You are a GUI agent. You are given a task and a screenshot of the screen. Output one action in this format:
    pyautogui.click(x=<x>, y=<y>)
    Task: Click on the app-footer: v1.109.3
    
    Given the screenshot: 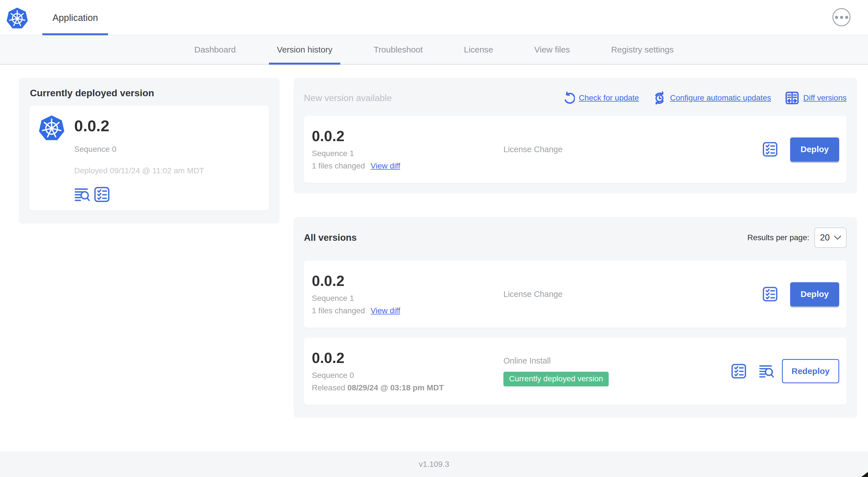 What is the action you would take?
    pyautogui.click(x=434, y=464)
    